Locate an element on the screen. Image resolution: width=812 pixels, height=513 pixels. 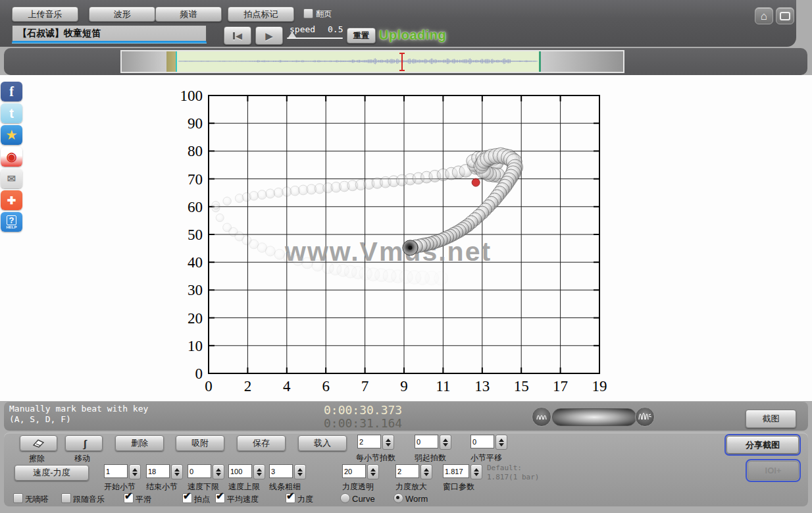
end-measure-input is located at coordinates (158, 472).